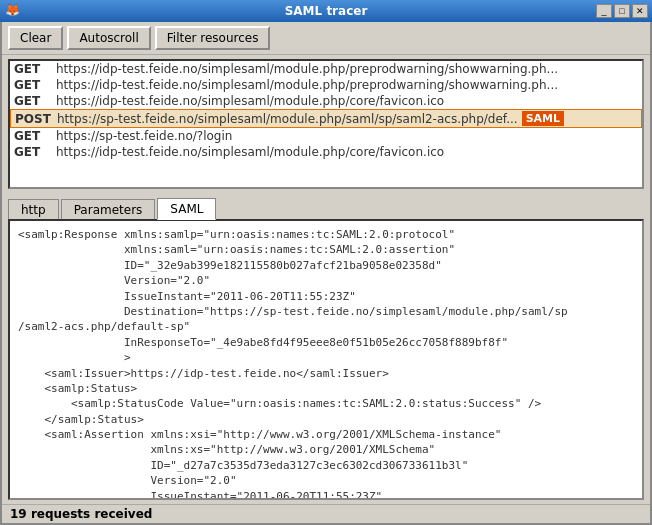 The height and width of the screenshot is (525, 652). I want to click on title-bar: 🦊 SAML tracer _ □ ✕, so click(326, 11).